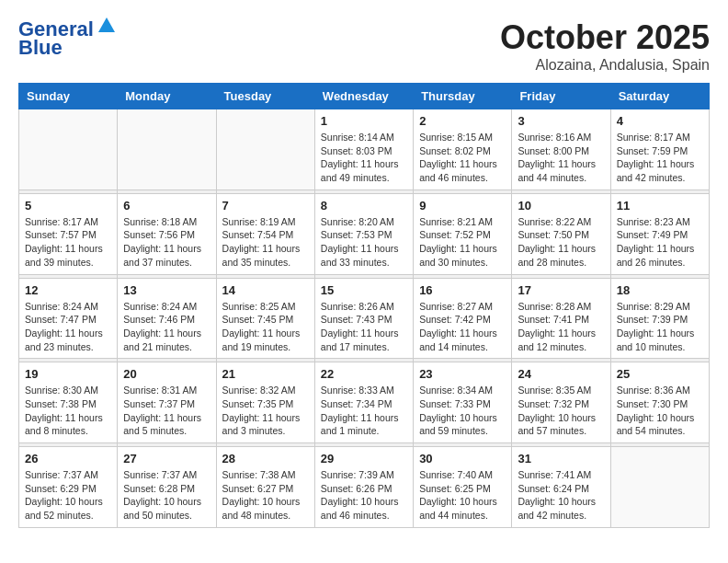 The image size is (728, 563). I want to click on logo-triangle-icon, so click(107, 26).